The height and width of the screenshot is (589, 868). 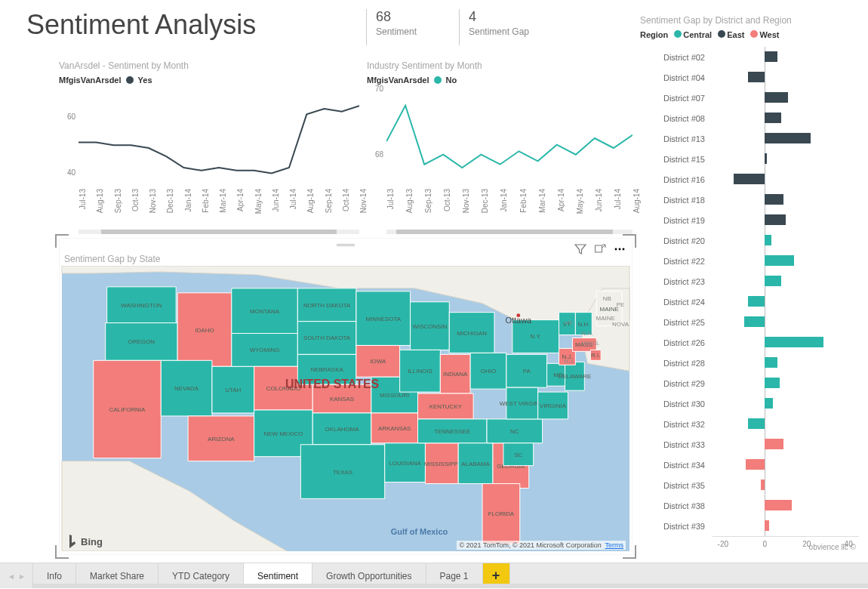 What do you see at coordinates (405, 464) in the screenshot?
I see `svg-text: LOUISIANA` at bounding box center [405, 464].